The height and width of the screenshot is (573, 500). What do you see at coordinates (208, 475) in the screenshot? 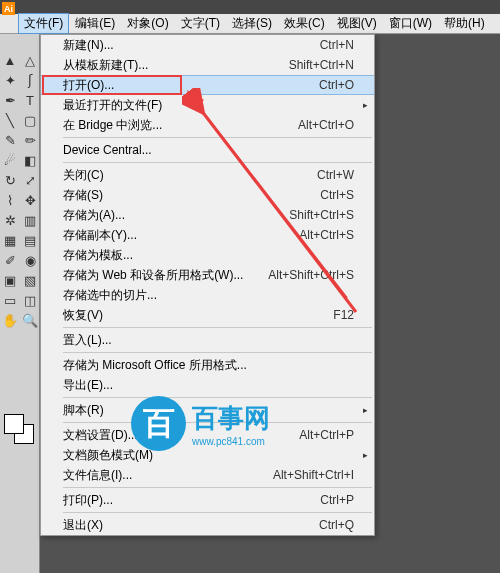
I see `menu-item-file-info: 文件信息(I)...Alt+Shift+Ctrl+I` at bounding box center [208, 475].